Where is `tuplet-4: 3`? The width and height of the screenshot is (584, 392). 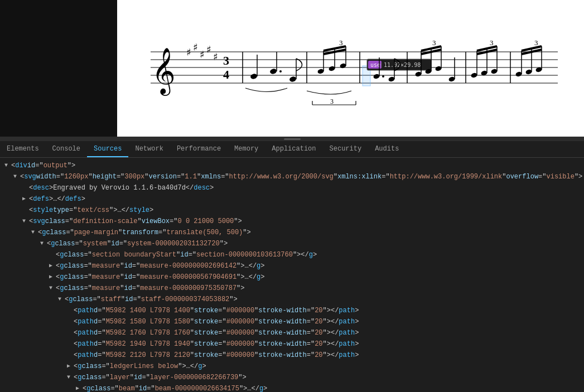
tuplet-4: 3 is located at coordinates (529, 58).